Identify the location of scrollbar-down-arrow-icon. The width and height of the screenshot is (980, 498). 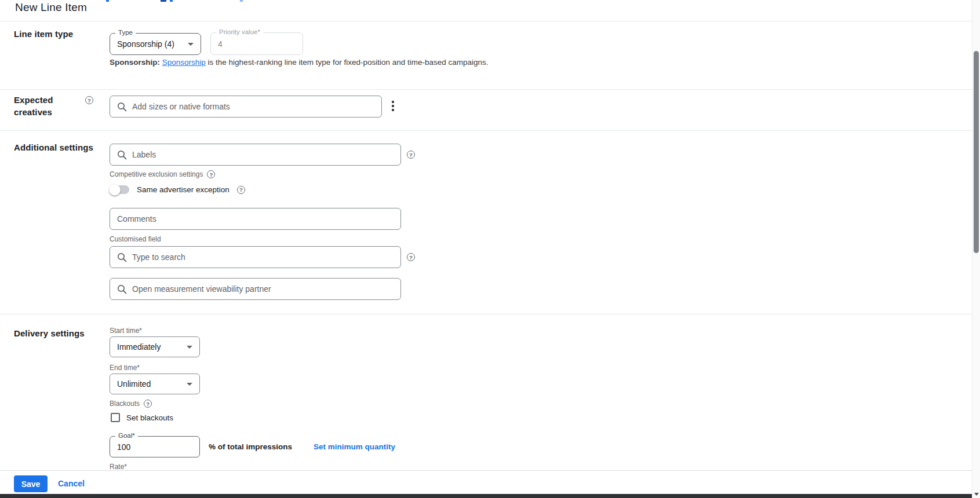
(977, 495).